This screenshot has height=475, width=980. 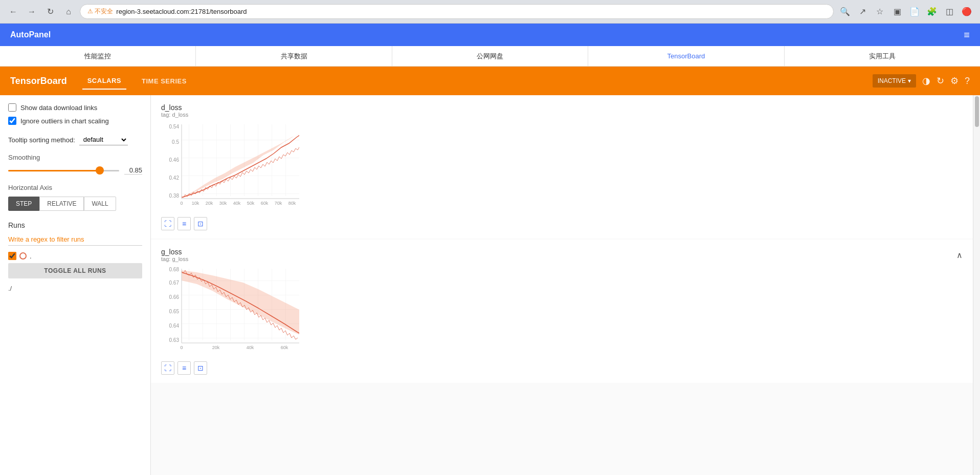 I want to click on theme-toggle-icon: ◑, so click(x=926, y=81).